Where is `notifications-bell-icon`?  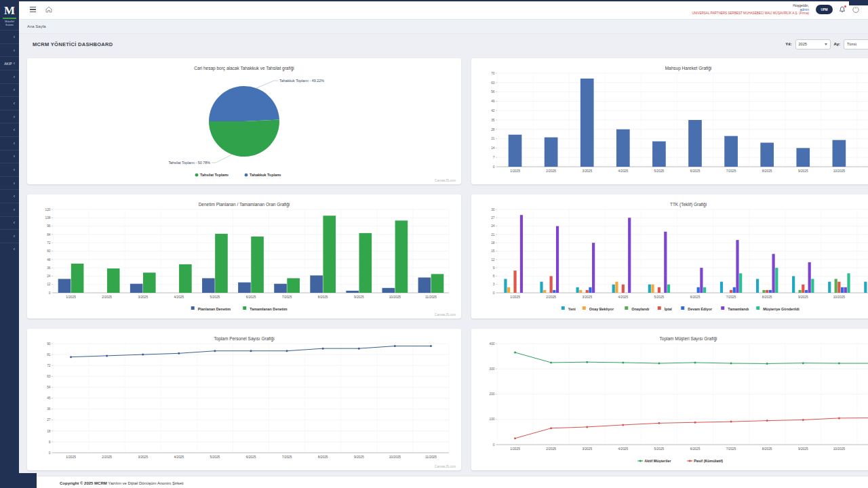 notifications-bell-icon is located at coordinates (842, 9).